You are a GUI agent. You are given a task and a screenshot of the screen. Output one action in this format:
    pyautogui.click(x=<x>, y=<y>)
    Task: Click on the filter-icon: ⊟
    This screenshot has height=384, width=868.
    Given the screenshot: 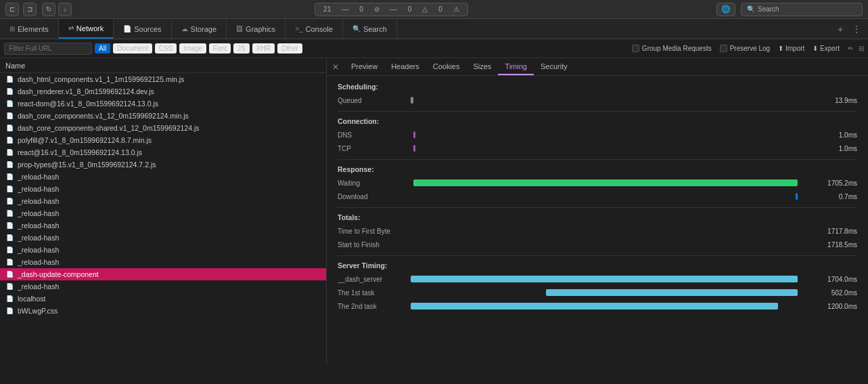 What is the action you would take?
    pyautogui.click(x=861, y=49)
    